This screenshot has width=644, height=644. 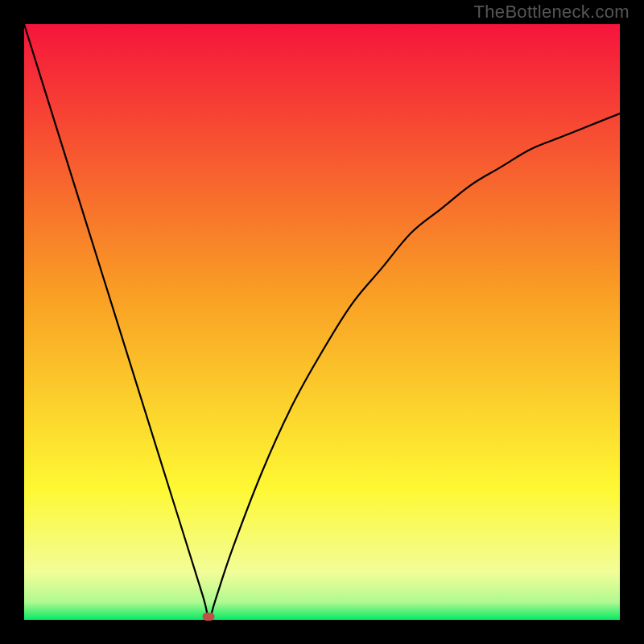 What do you see at coordinates (552, 12) in the screenshot?
I see `watermark-text: TheBottleneck.com` at bounding box center [552, 12].